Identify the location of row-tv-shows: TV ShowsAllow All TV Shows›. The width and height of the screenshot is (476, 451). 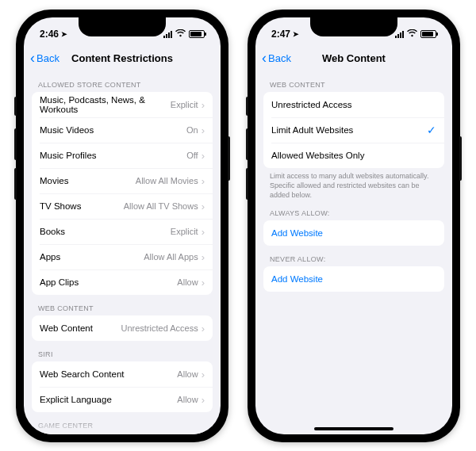
(122, 206).